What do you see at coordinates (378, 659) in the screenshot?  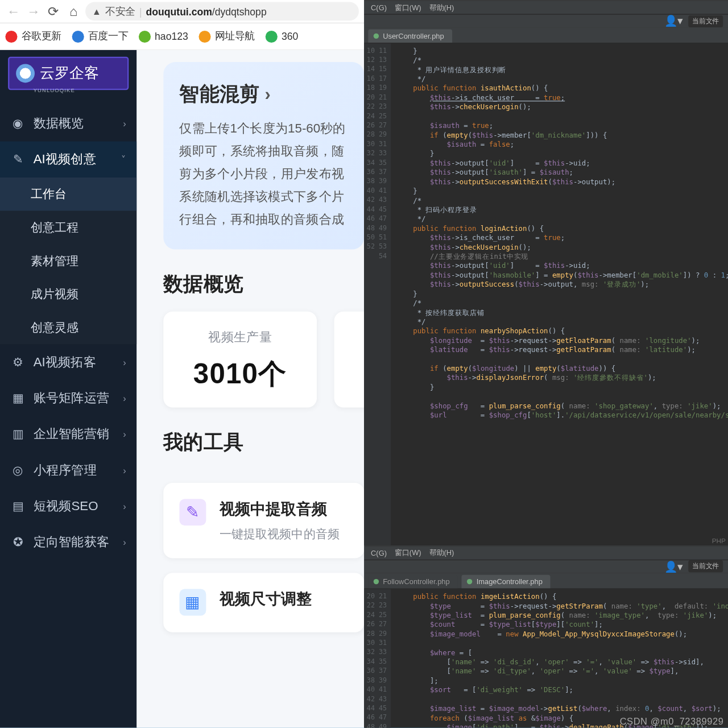 I see `gutter-bottom: 20 21 22 23 24 25 26 27 28 29 30 31 32 3…` at bounding box center [378, 659].